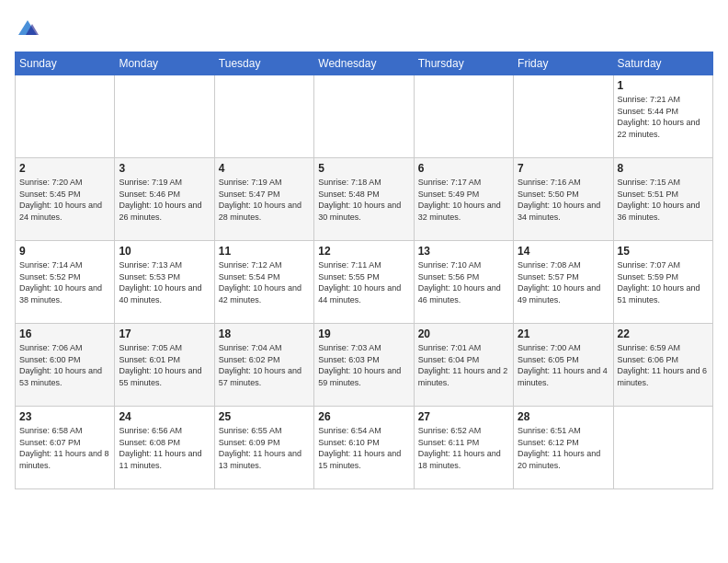 Image resolution: width=728 pixels, height=563 pixels. I want to click on day-content: Sunrise: 7:20 AM Sunset: 5:45 PM Dayligh…, so click(64, 200).